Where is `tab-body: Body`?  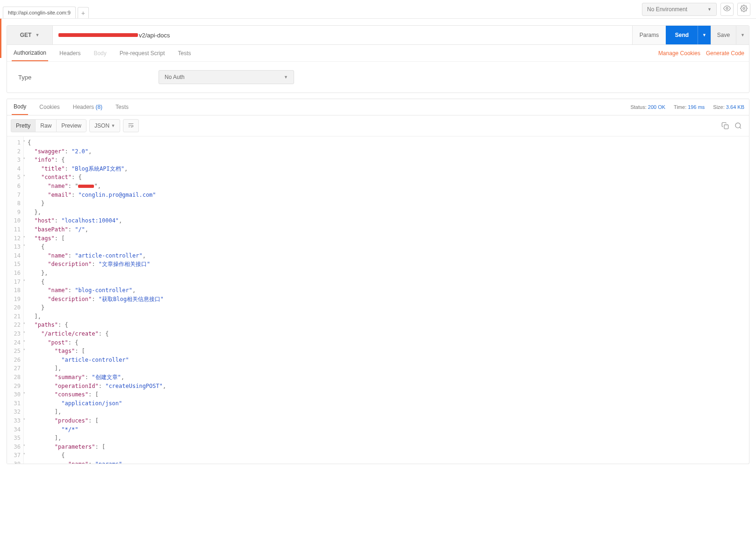
tab-body: Body is located at coordinates (100, 53).